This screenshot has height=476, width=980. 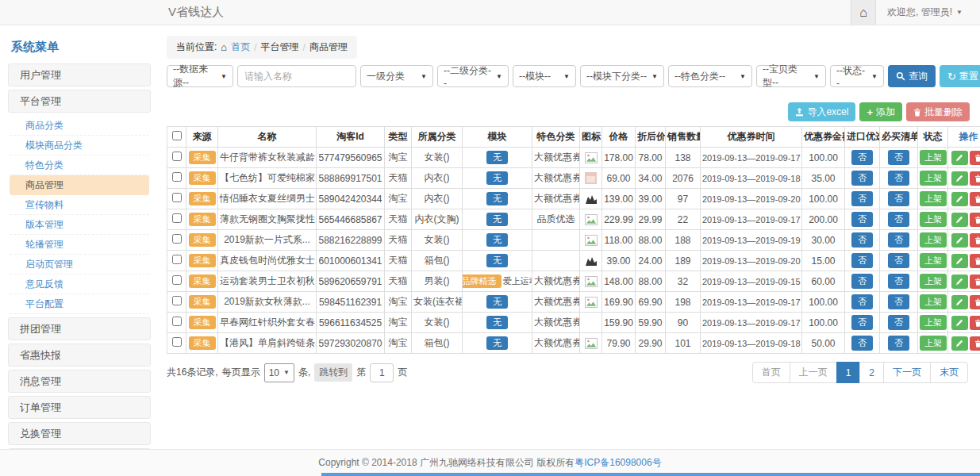 What do you see at coordinates (279, 373) in the screenshot?
I see `per-page-select: 10▼` at bounding box center [279, 373].